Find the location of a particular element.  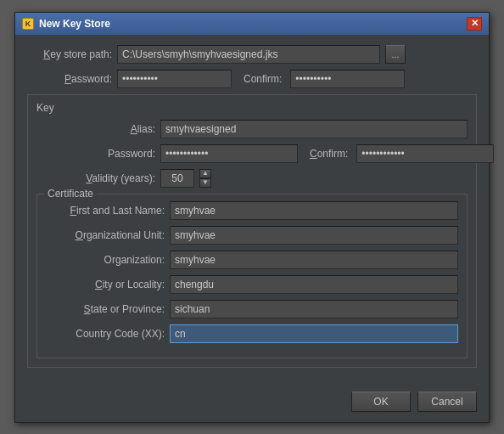

close-button: ✕ is located at coordinates (474, 24).